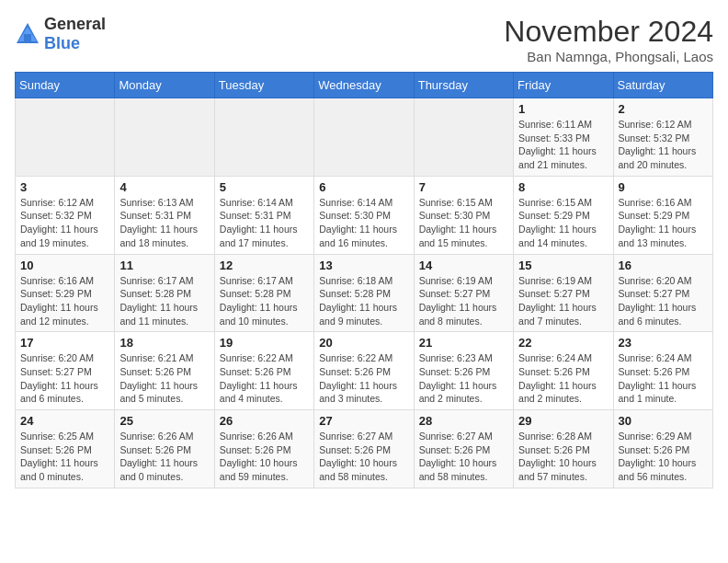  Describe the element at coordinates (264, 86) in the screenshot. I see `day-of-week-header: Tuesday` at that location.